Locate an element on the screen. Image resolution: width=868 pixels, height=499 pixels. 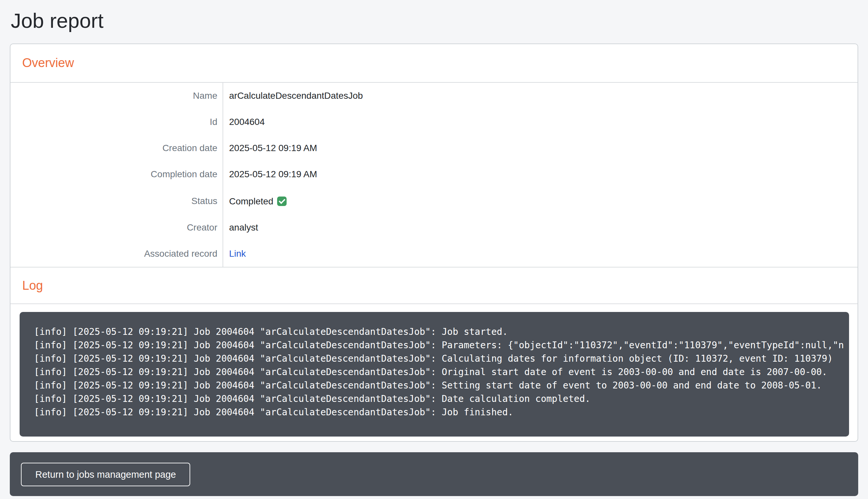
overview-section-heading: Overview is located at coordinates (434, 63).